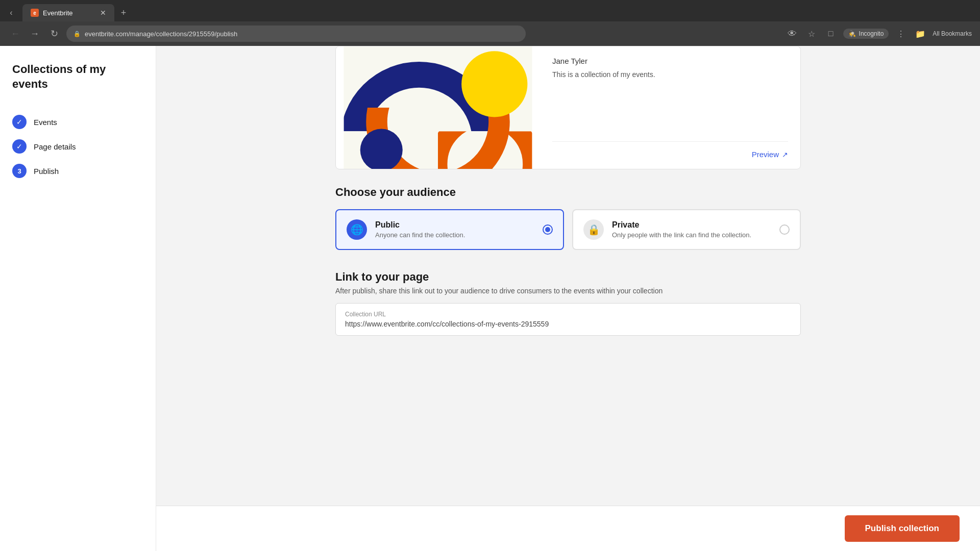  What do you see at coordinates (455, 225) in the screenshot?
I see `public-name: Public` at bounding box center [455, 225].